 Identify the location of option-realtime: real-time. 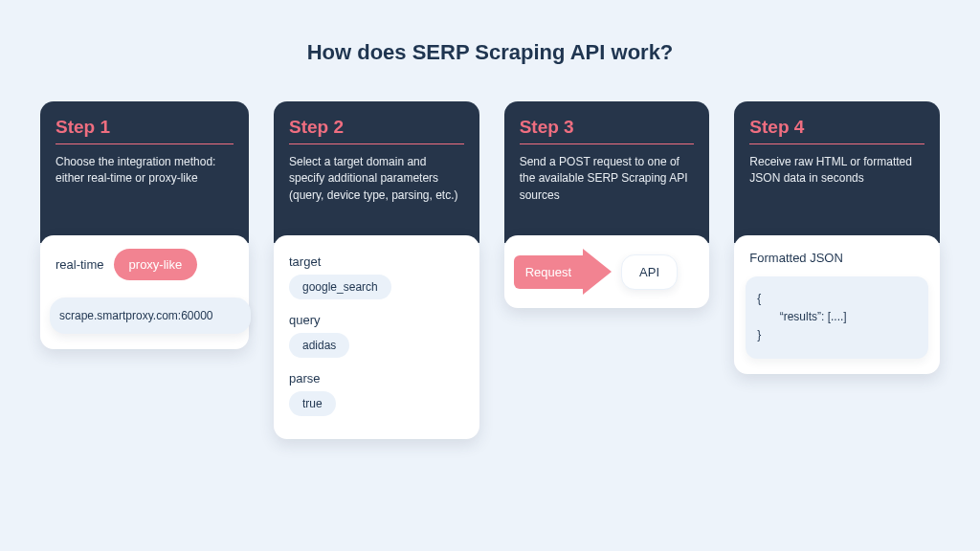
(80, 264).